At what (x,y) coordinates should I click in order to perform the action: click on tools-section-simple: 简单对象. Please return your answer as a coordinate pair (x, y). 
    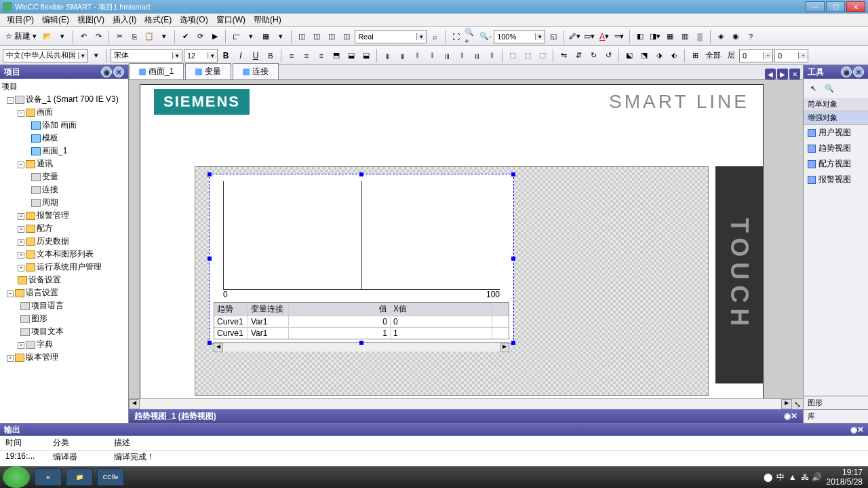
    Looking at the image, I should click on (835, 105).